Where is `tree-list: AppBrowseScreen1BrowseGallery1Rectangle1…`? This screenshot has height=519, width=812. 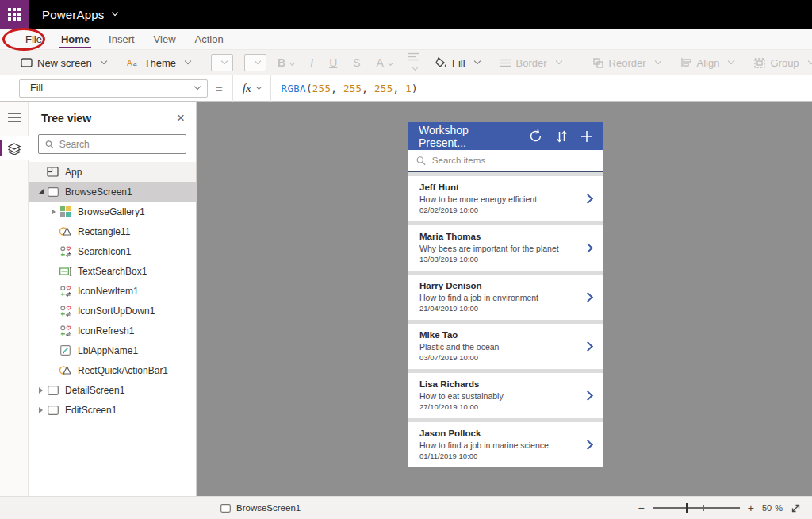
tree-list: AppBrowseScreen1BrowseGallery1Rectangle1… is located at coordinates (113, 329).